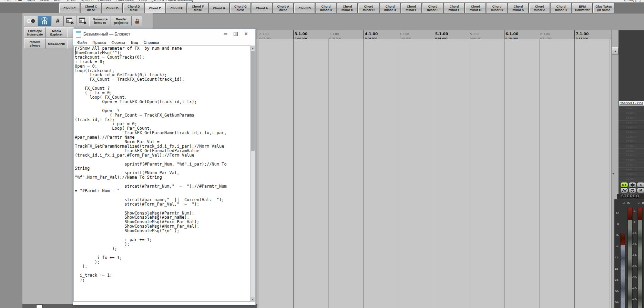  Describe the element at coordinates (44, 21) in the screenshot. I see `docker-toggle-button` at that location.